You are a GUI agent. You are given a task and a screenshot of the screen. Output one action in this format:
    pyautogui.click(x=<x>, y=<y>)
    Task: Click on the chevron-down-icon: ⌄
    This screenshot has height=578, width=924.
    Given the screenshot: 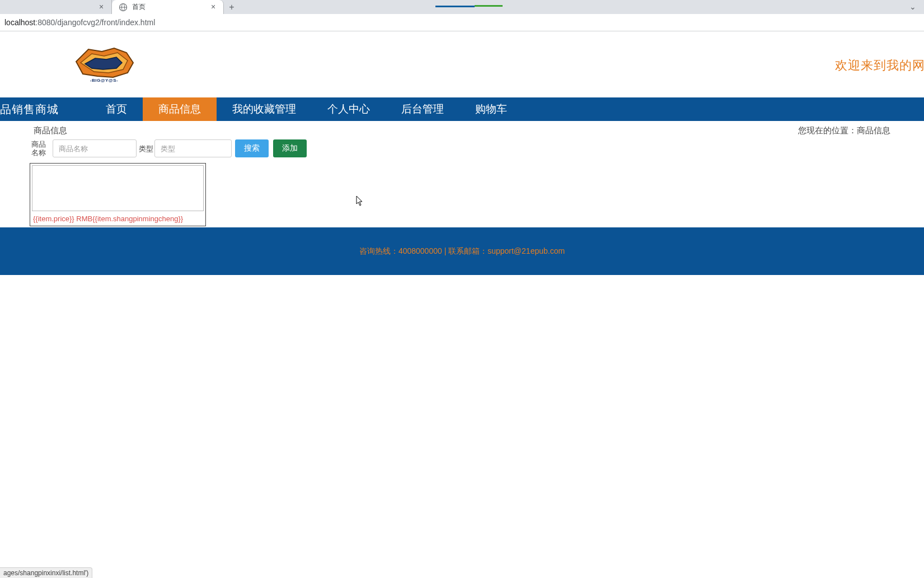 What is the action you would take?
    pyautogui.click(x=913, y=7)
    